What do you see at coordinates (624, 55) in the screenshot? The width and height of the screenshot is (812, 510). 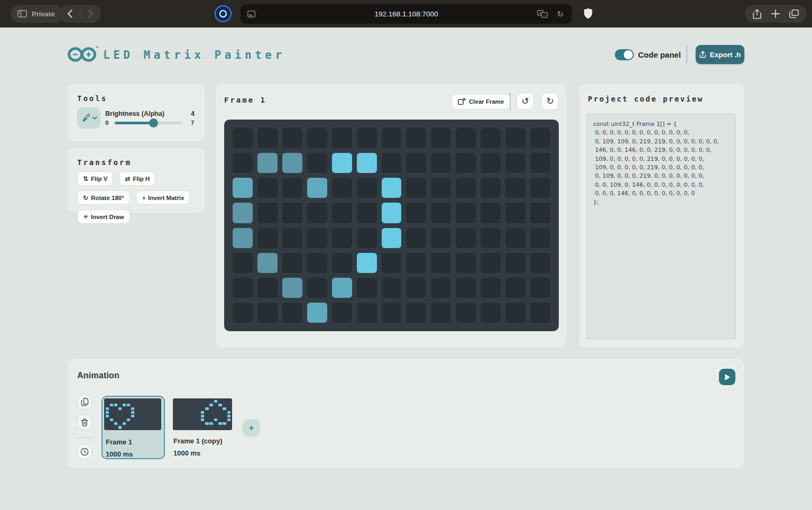 I see `code-panel-toggle` at bounding box center [624, 55].